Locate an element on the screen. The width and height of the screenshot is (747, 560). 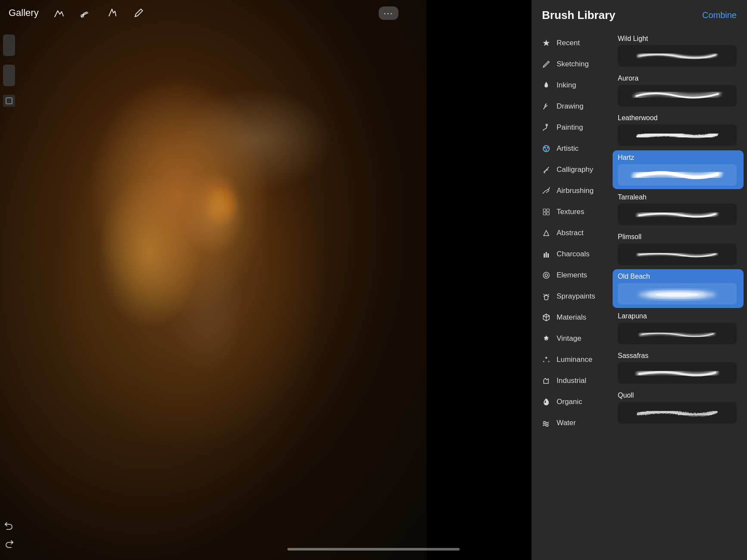
brush-preview-aurora is located at coordinates (677, 96).